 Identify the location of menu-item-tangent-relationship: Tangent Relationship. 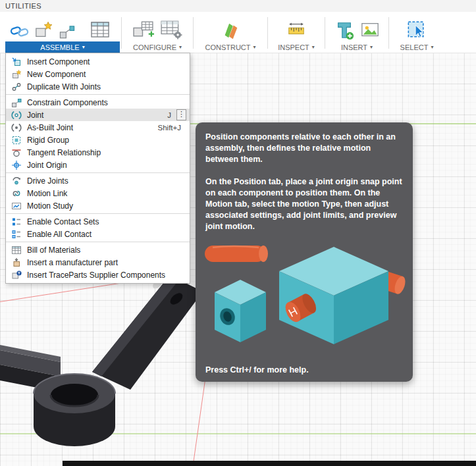
(97, 153).